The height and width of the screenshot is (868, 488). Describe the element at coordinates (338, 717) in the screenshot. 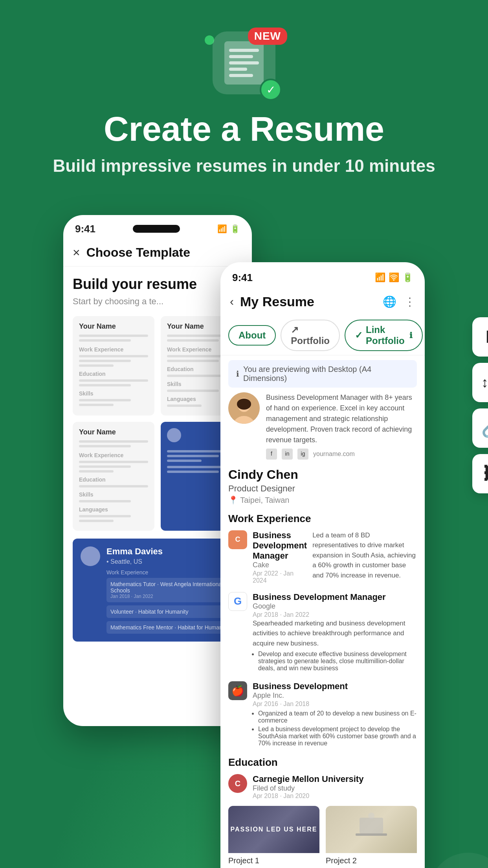

I see `apple-bullet-1: Organized a team of 20 to develop a new …` at that location.